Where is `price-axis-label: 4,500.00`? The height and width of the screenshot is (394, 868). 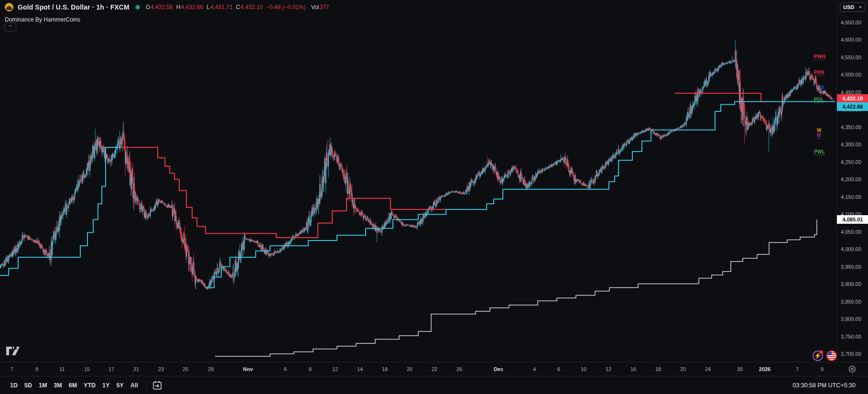 price-axis-label: 4,500.00 is located at coordinates (851, 75).